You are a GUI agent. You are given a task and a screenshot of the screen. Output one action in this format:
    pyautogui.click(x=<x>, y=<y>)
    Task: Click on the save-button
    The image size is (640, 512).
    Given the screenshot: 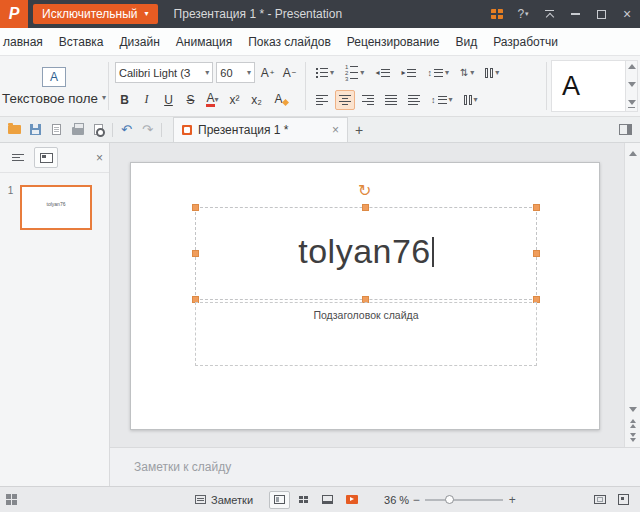 What is the action you would take?
    pyautogui.click(x=36, y=130)
    